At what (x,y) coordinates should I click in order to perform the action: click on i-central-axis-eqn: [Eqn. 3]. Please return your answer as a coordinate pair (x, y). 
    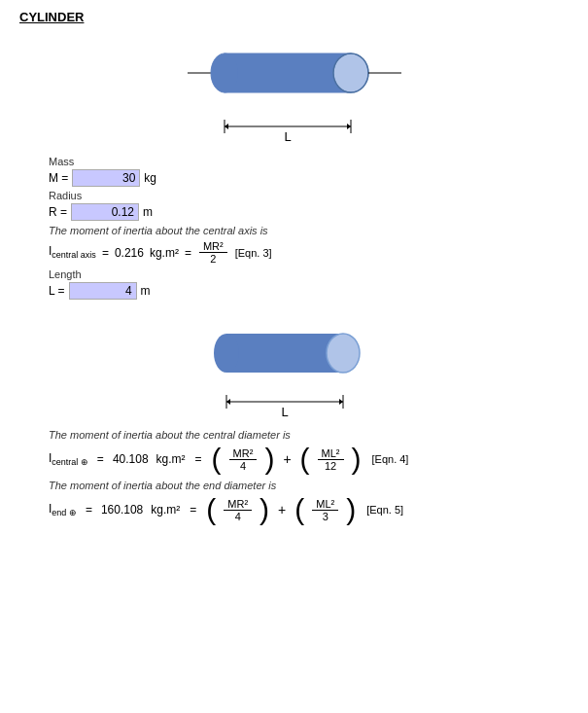
    Looking at the image, I should click on (254, 253).